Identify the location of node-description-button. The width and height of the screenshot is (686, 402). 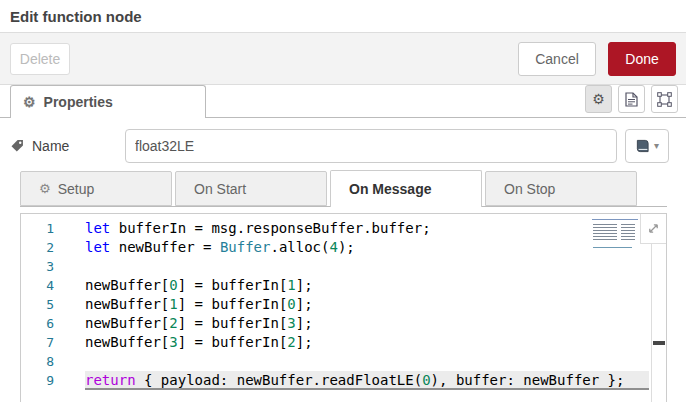
(632, 99).